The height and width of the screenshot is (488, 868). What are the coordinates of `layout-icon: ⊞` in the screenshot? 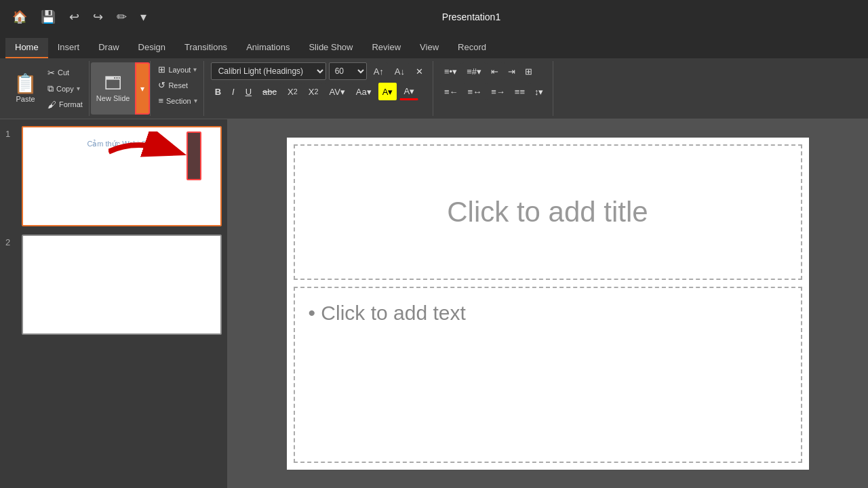 It's located at (161, 69).